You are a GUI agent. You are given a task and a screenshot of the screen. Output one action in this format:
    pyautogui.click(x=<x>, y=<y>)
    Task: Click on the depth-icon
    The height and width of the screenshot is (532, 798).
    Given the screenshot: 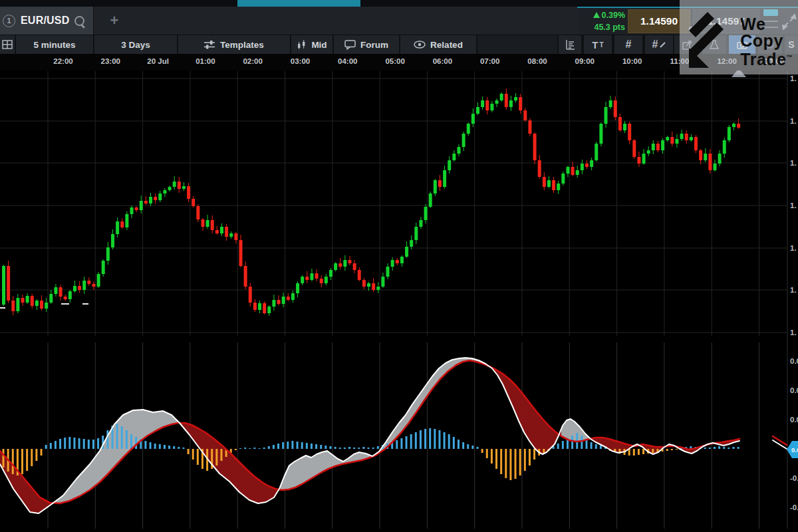 What is the action you would take?
    pyautogui.click(x=571, y=45)
    